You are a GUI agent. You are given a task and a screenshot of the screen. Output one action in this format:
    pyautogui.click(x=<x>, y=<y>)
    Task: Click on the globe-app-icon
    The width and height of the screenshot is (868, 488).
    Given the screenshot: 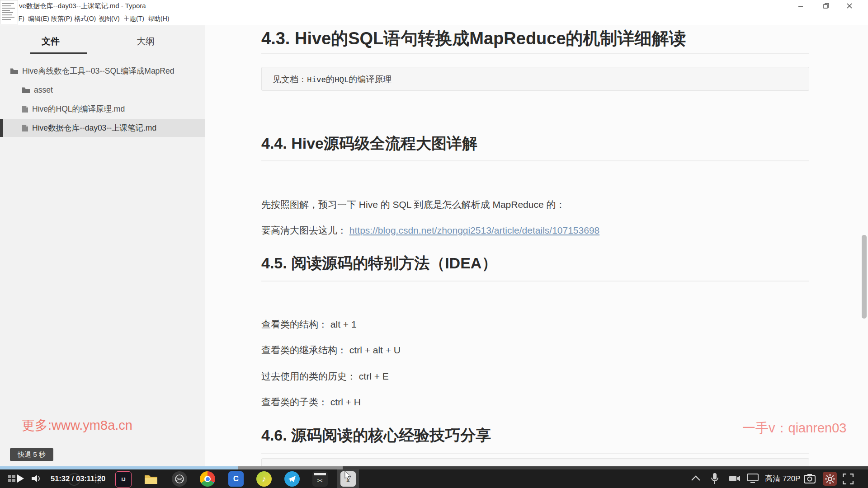 What is the action you would take?
    pyautogui.click(x=179, y=479)
    